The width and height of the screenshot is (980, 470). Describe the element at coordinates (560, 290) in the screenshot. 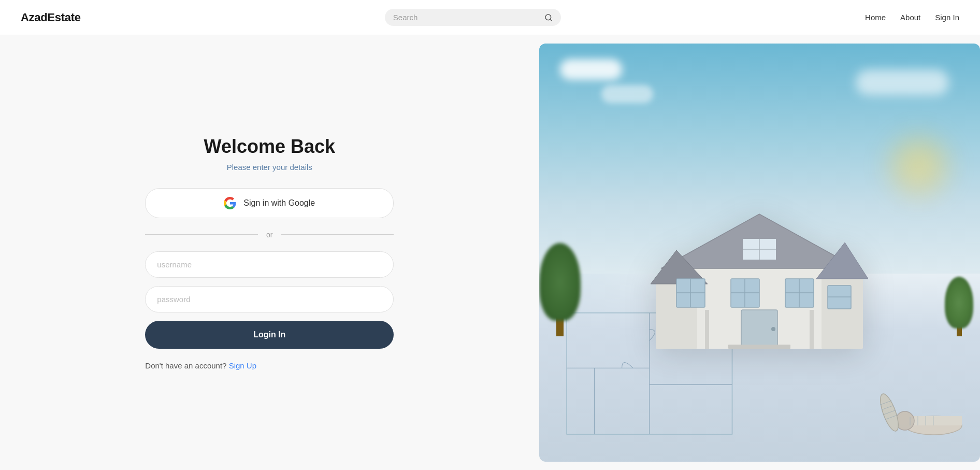

I see `tree-left` at that location.